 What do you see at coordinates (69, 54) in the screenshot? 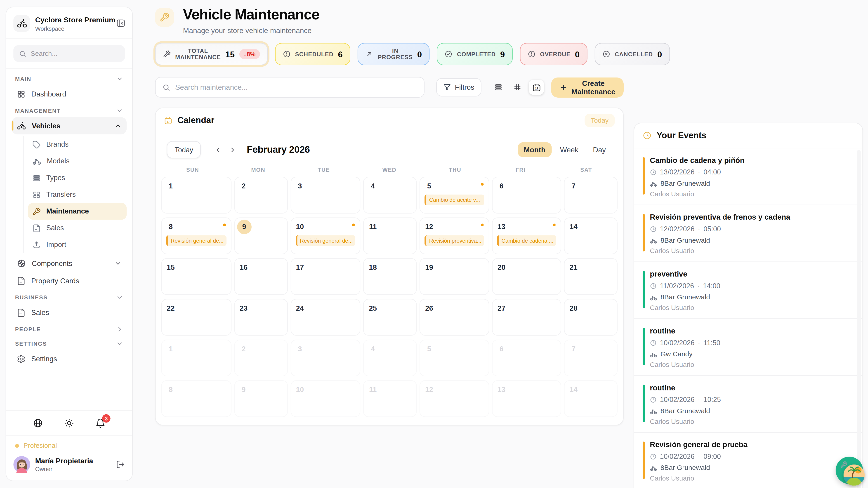
I see `sidebar-search` at bounding box center [69, 54].